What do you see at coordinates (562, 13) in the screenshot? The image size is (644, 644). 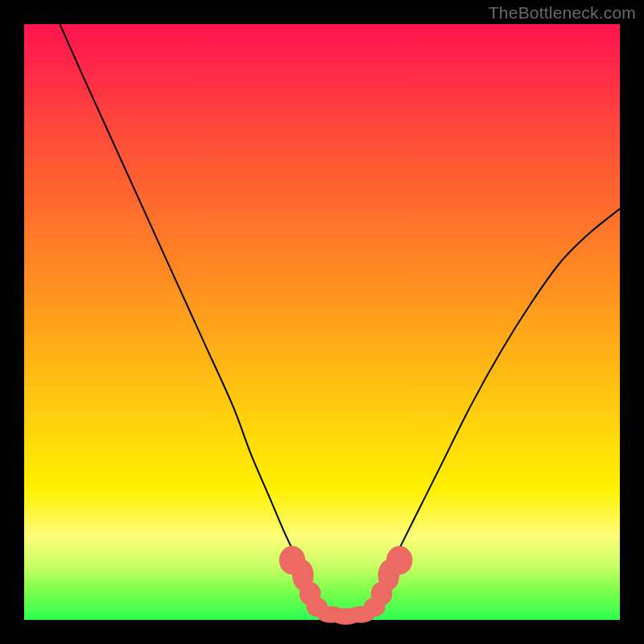 I see `watermark-label: TheBottleneck.com` at bounding box center [562, 13].